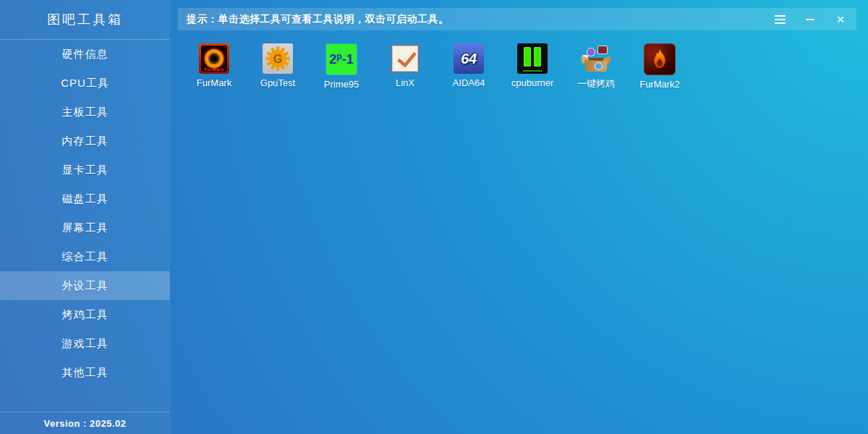  I want to click on menu-icon, so click(780, 20).